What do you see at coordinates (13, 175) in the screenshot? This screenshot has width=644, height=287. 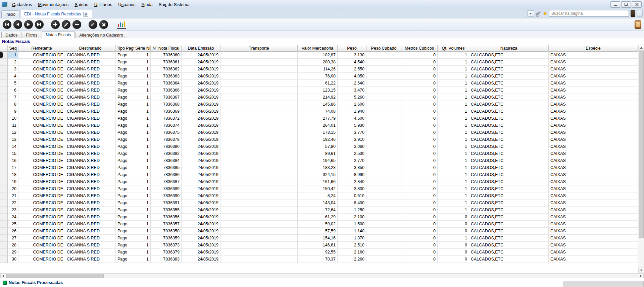 I see `grid-cell: 18` at bounding box center [13, 175].